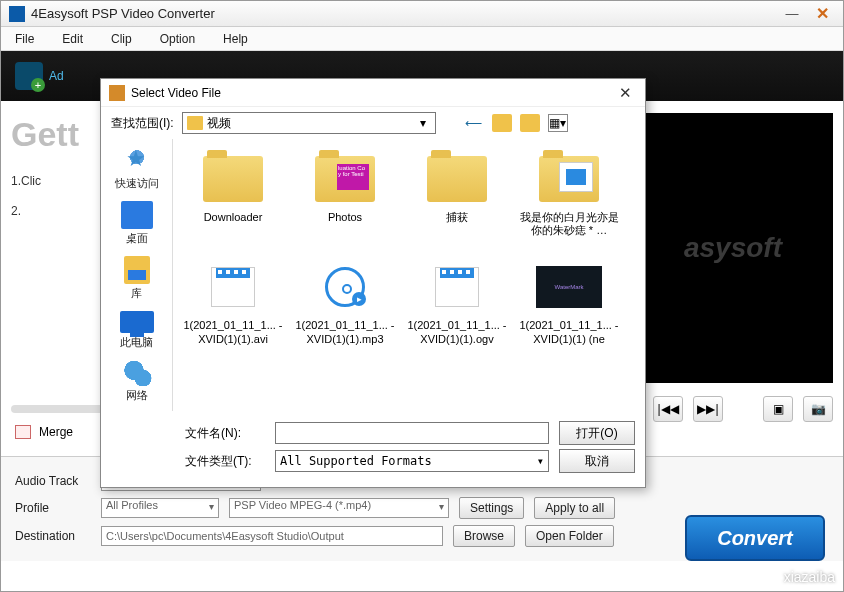  I want to click on add-label: Ad, so click(56, 76).